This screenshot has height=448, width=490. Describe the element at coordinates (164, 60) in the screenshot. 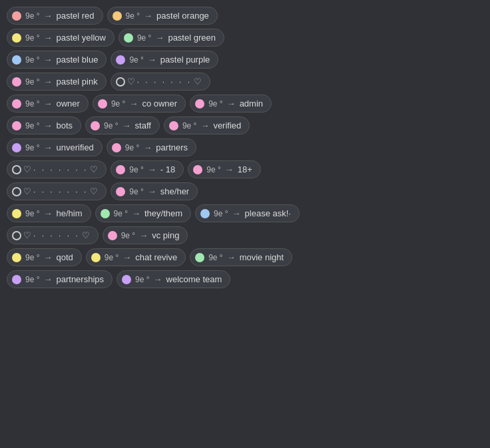

I see `pill-2-1: 9e °→pastel purple` at that location.